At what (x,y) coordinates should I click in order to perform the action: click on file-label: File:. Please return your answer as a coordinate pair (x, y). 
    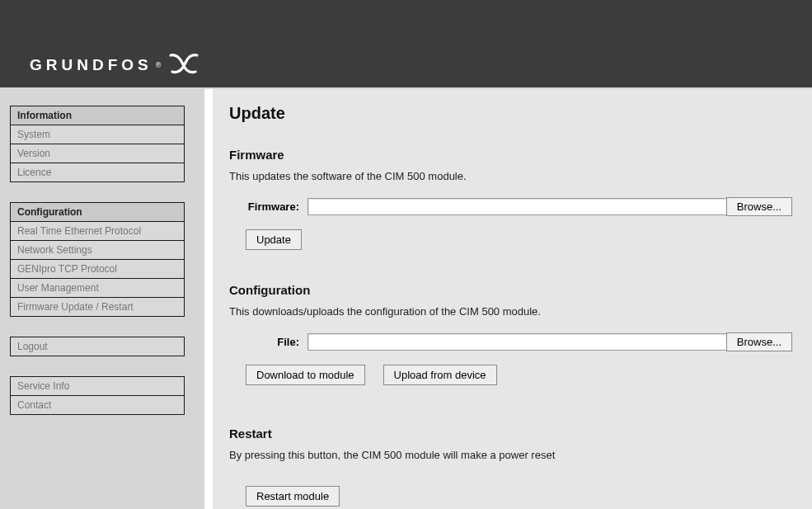
    Looking at the image, I should click on (269, 342).